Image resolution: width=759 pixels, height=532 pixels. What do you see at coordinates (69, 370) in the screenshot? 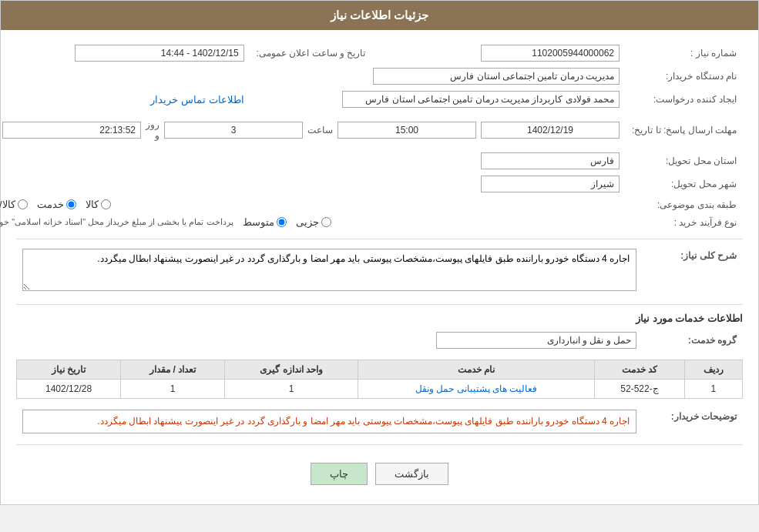
I see `col-tarikh: تاریخ نیاز` at bounding box center [69, 370].